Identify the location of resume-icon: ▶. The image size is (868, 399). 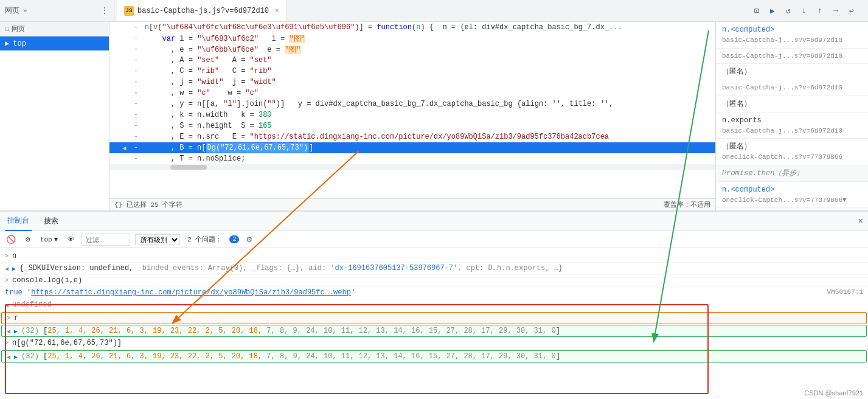
(773, 11).